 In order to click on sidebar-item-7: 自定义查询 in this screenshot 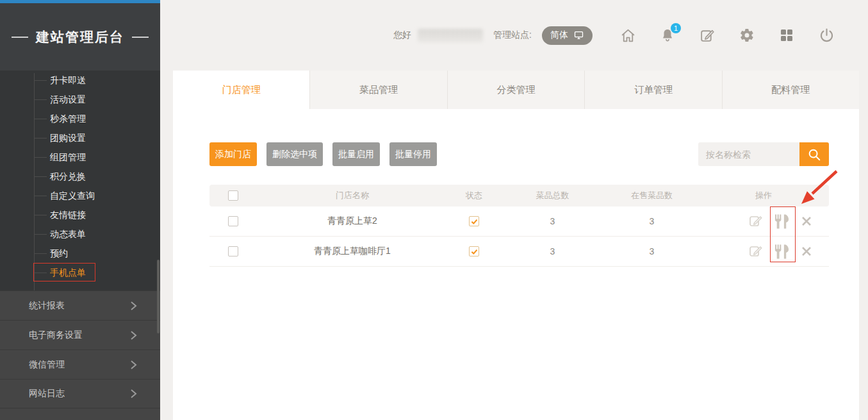, I will do `click(80, 196)`.